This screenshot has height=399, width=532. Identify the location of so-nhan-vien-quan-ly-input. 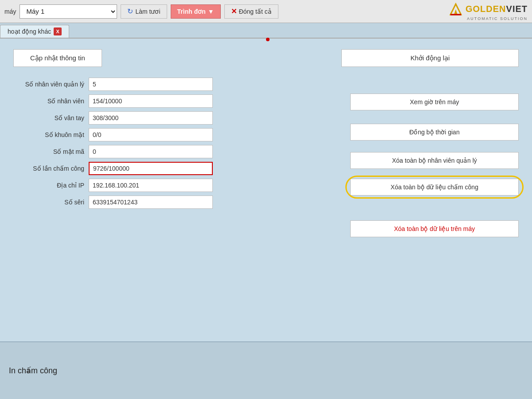
(151, 84).